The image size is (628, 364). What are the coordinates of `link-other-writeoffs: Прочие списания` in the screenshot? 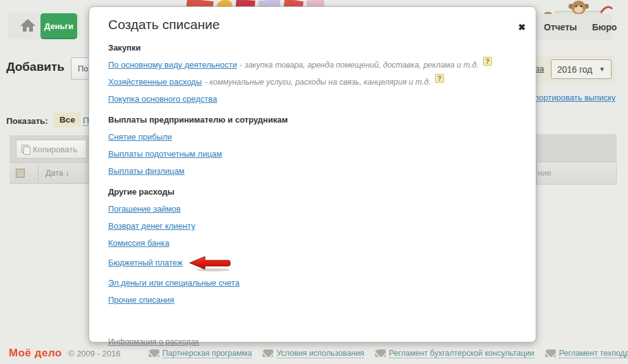 It's located at (141, 300).